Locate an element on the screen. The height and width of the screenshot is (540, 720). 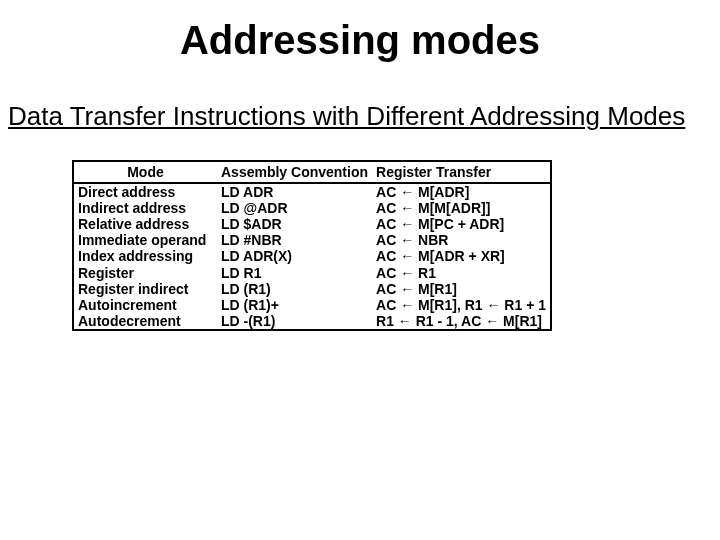
cell-rt: R1 ← R1 - 1, AC ← M[R1] is located at coordinates (461, 321).